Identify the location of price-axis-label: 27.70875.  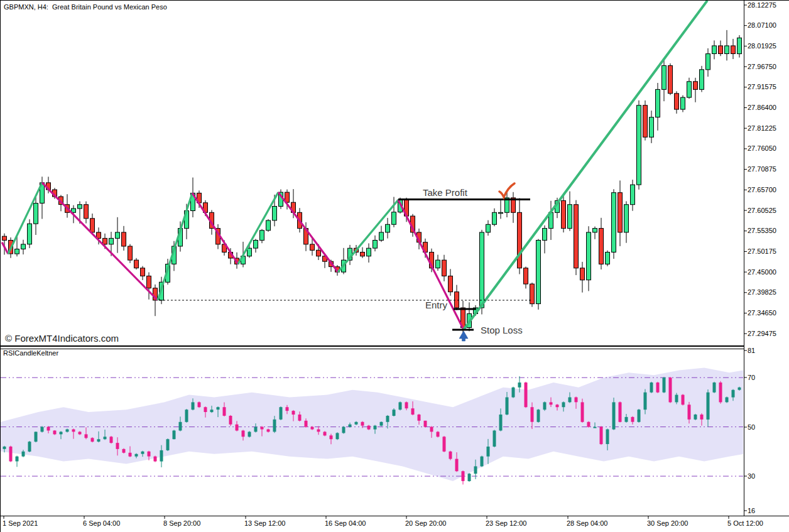
(762, 170).